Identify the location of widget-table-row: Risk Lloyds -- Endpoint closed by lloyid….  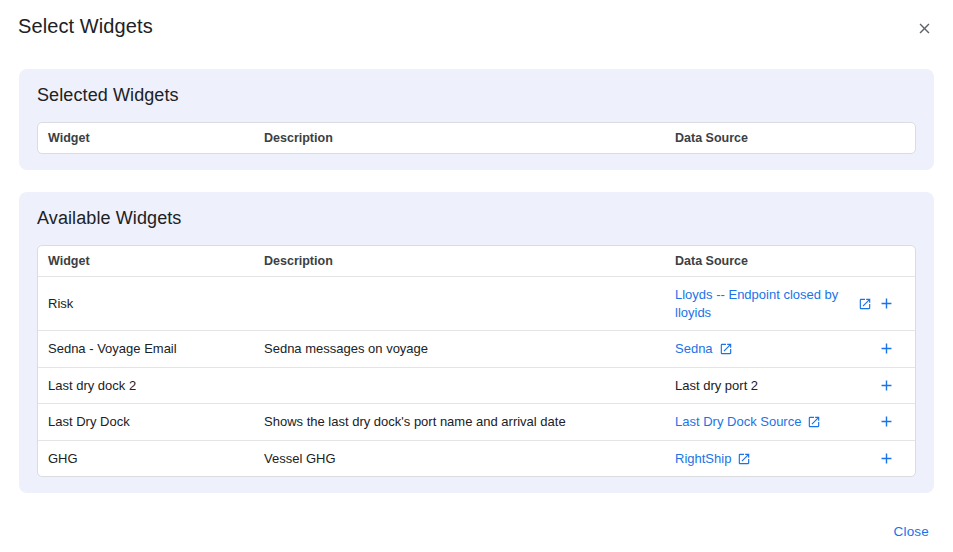
(476, 303).